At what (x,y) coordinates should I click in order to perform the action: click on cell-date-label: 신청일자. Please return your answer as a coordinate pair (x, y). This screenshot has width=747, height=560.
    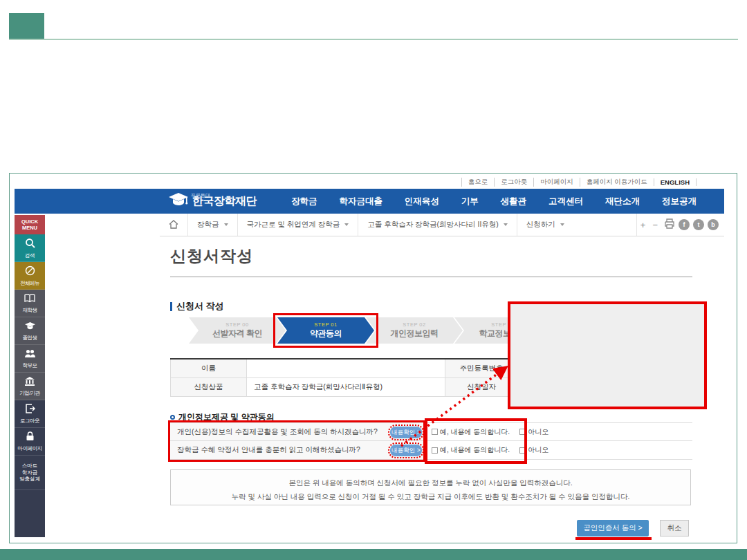
    Looking at the image, I should click on (481, 387).